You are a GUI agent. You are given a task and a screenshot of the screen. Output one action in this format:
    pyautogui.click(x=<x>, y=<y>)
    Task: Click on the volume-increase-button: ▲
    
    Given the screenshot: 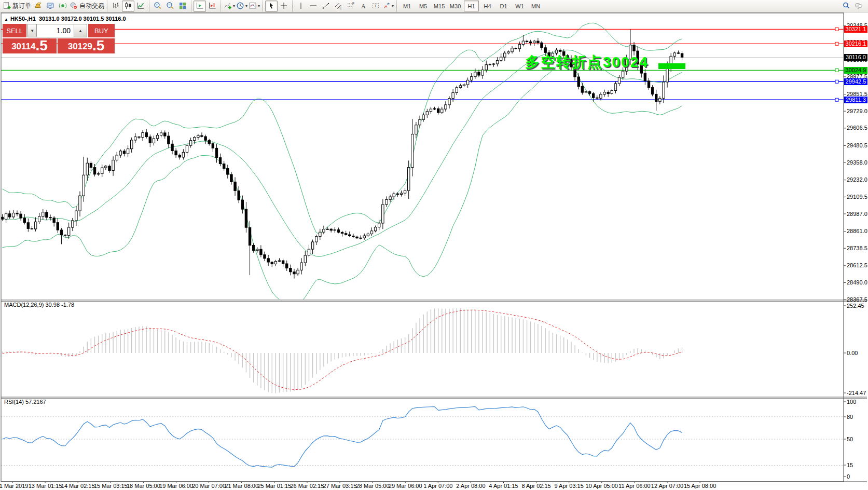 What is the action you would take?
    pyautogui.click(x=81, y=31)
    